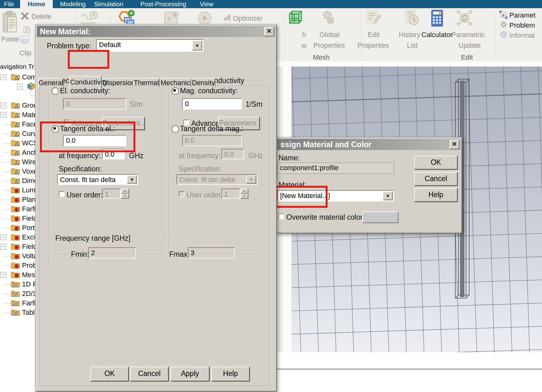 The height and width of the screenshot is (392, 542). Describe the element at coordinates (526, 15) in the screenshot. I see `parameters-label: Paramet` at that location.